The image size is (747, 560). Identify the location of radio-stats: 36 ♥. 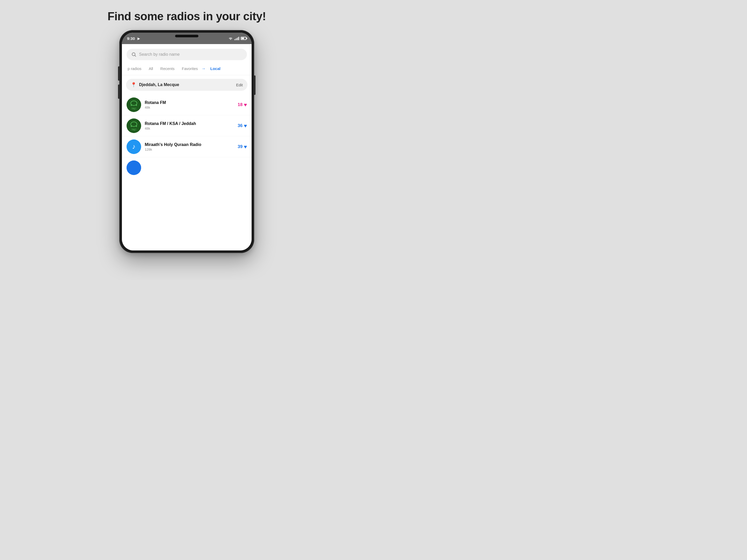
(242, 126).